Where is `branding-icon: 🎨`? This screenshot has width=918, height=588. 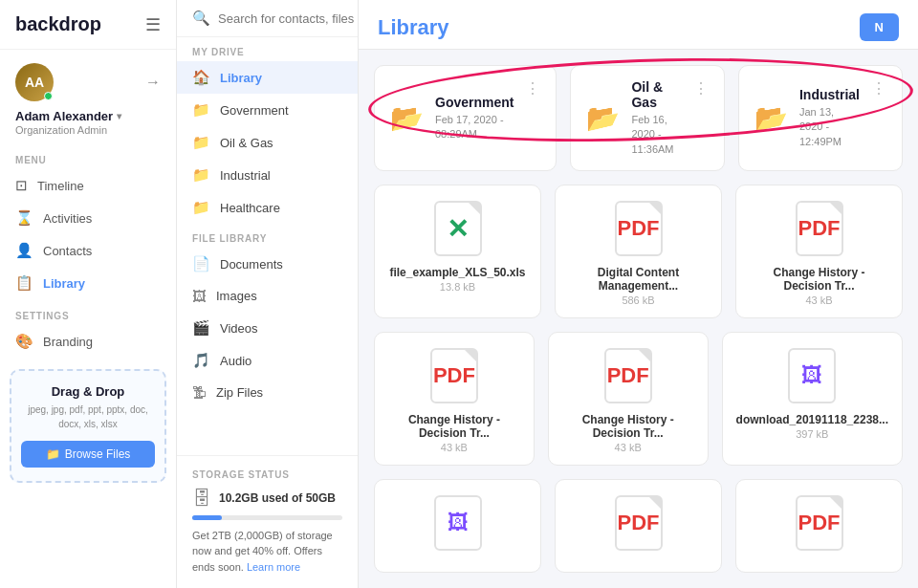 branding-icon: 🎨 is located at coordinates (25, 341).